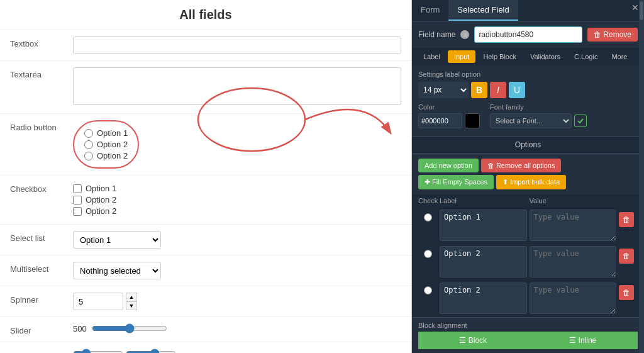 This screenshot has height=353, width=644. Describe the element at coordinates (206, 45) in the screenshot. I see `textbox-row: Textbox` at that location.